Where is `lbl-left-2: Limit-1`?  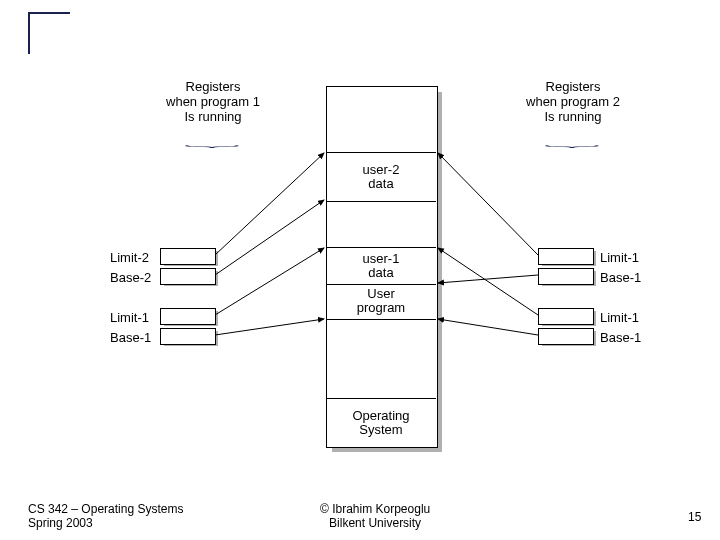
lbl-left-2: Limit-1 is located at coordinates (130, 318).